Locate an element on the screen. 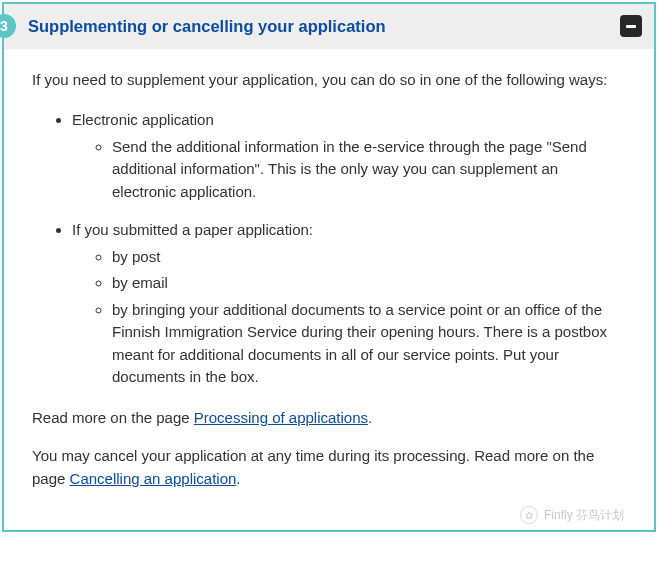 This screenshot has width=658, height=574. wechat-icon: ✿ is located at coordinates (529, 515).